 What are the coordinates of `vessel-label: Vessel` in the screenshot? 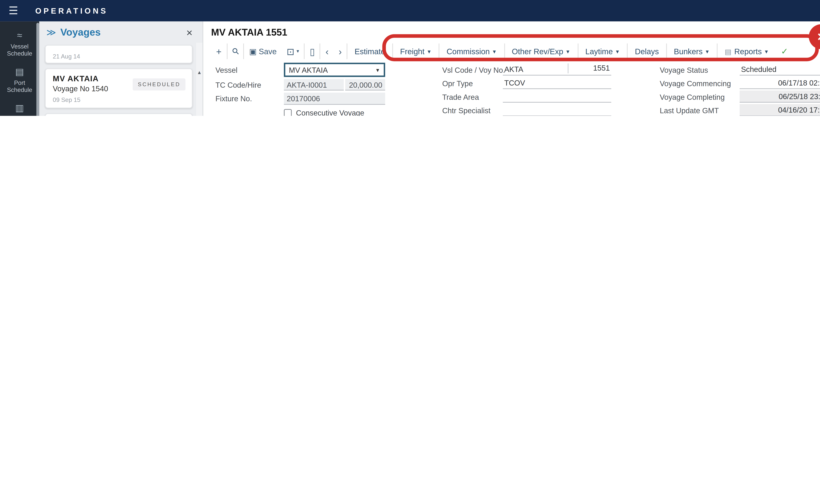 It's located at (226, 70).